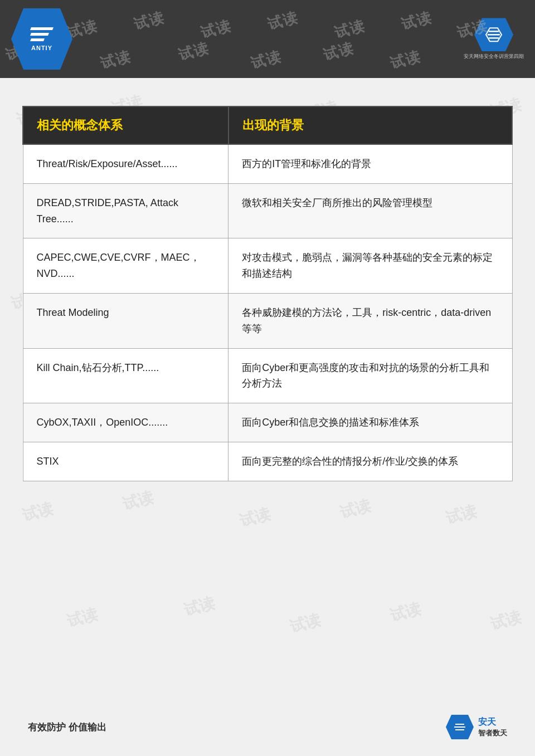  What do you see at coordinates (268, 461) in the screenshot?
I see `table-row: STIX面向更完整的综合性的情报分析/作业/交换的体系` at bounding box center [268, 461].